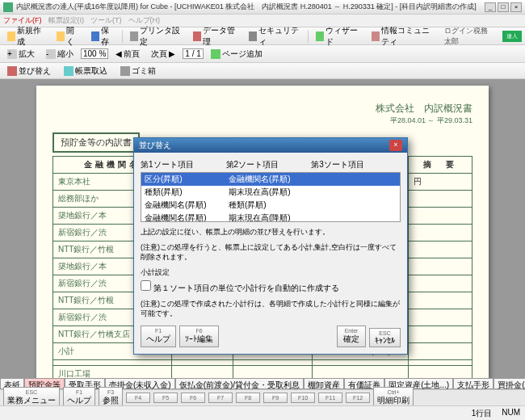 The width and height of the screenshot is (525, 420). What do you see at coordinates (358, 397) in the screenshot?
I see `fkey-button: F12` at bounding box center [358, 397].